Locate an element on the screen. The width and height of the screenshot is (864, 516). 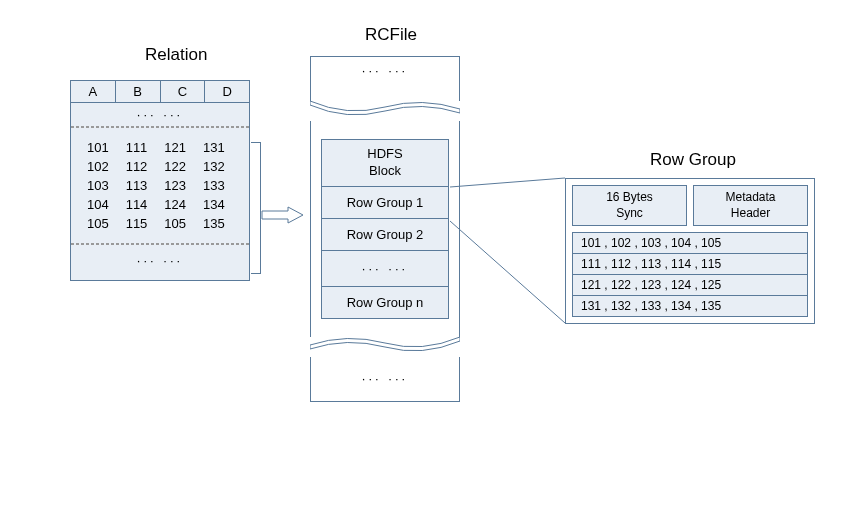
cell: 111 is located at coordinates (141, 148).